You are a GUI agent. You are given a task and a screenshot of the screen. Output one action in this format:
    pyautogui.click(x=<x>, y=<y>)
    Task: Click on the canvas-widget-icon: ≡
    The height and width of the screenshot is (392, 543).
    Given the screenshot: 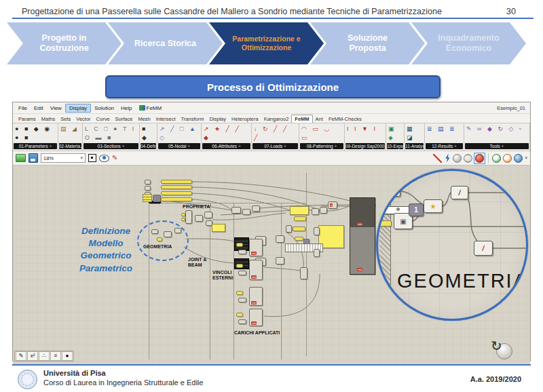 What is the action you would take?
    pyautogui.click(x=56, y=356)
    